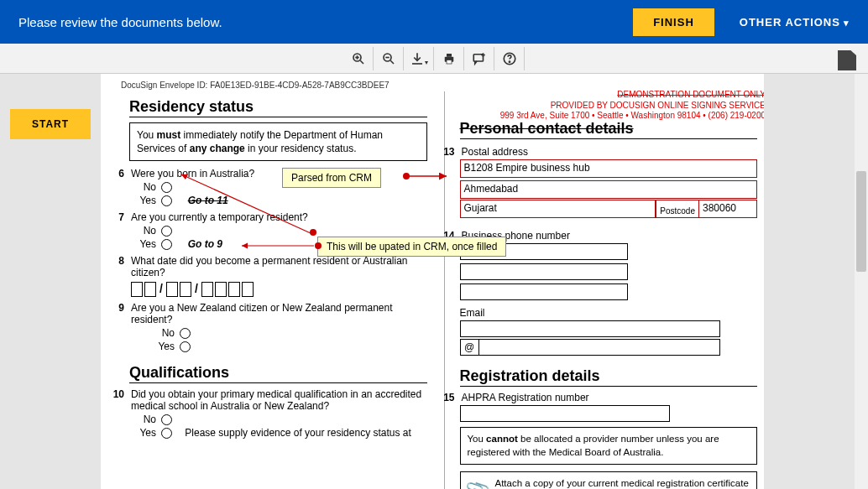  What do you see at coordinates (434, 59) in the screenshot?
I see `toolbar: ▾` at bounding box center [434, 59].